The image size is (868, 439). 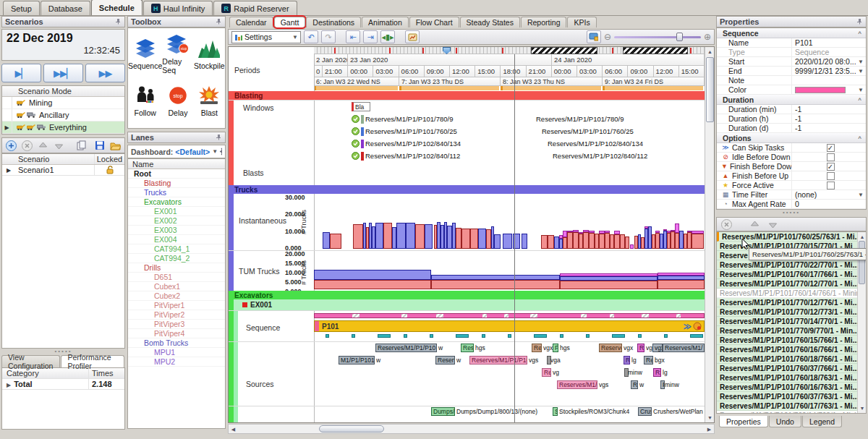 I want to click on copy-scenario-button, so click(x=81, y=145).